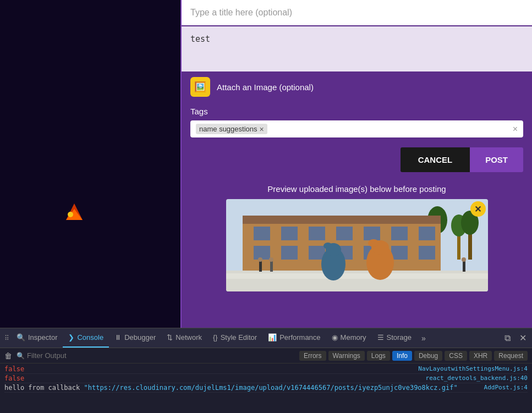 The height and width of the screenshot is (413, 532). What do you see at coordinates (266, 388) in the screenshot?
I see `console-output: false NavLayoutwithSettingsMenu.js:4 fal…` at bounding box center [266, 388].